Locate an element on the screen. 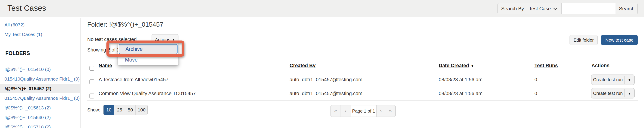  folder-list: !@$%^()+_015410 (0) 015410Quality Assura… is located at coordinates (40, 96).